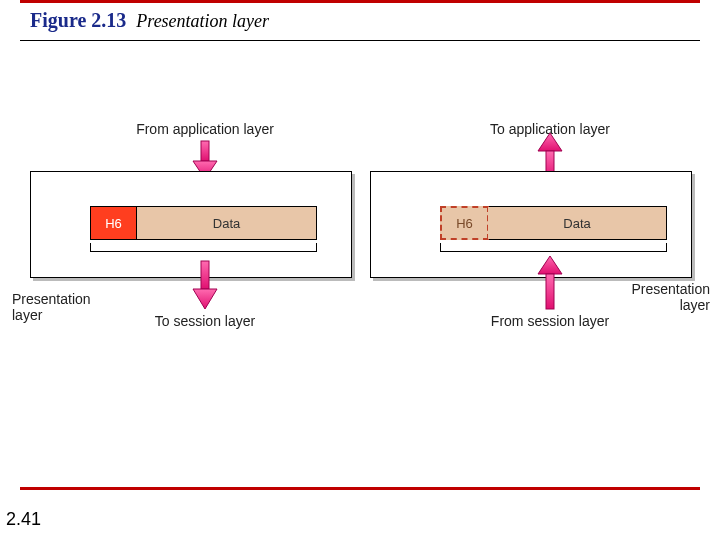 This screenshot has height=540, width=720. What do you see at coordinates (360, 22) in the screenshot?
I see `figure-title-row: Figure 2.13 Presentation layer` at bounding box center [360, 22].